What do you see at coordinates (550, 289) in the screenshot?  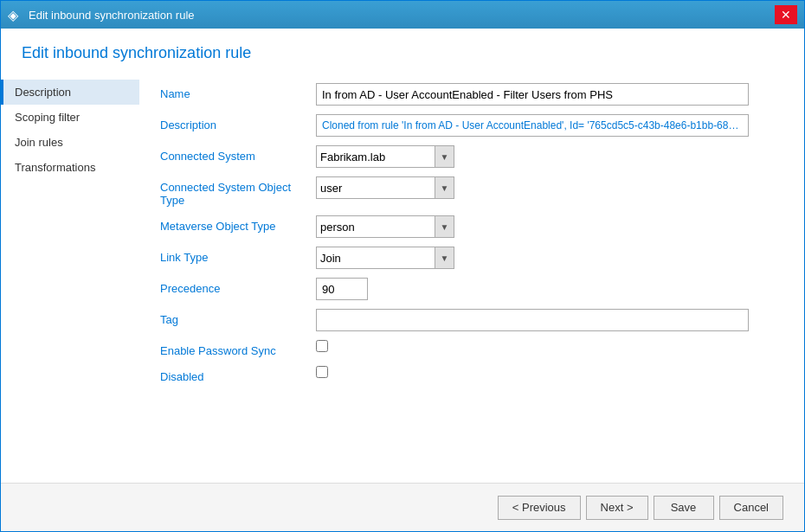 I see `precedence-field` at bounding box center [550, 289].